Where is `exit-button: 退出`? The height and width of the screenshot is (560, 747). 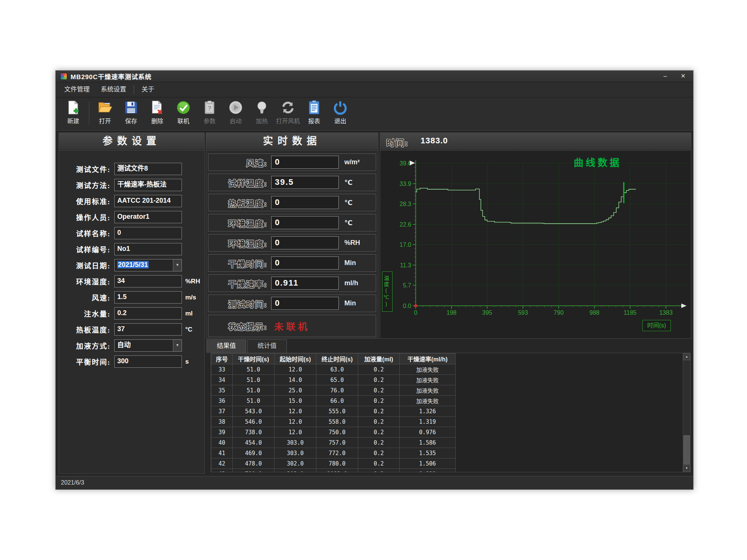 exit-button: 退出 is located at coordinates (340, 113).